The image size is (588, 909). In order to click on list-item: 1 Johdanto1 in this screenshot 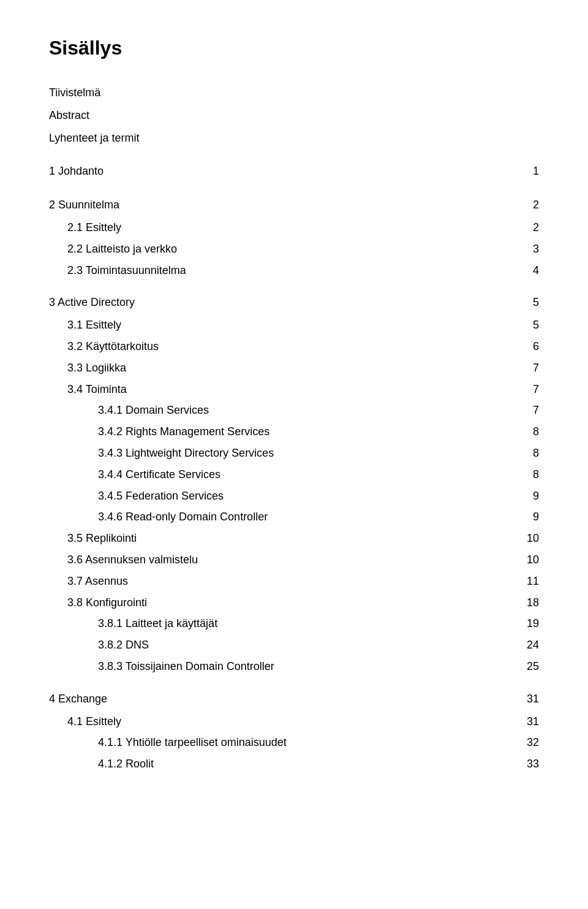, I will do `click(294, 172)`.